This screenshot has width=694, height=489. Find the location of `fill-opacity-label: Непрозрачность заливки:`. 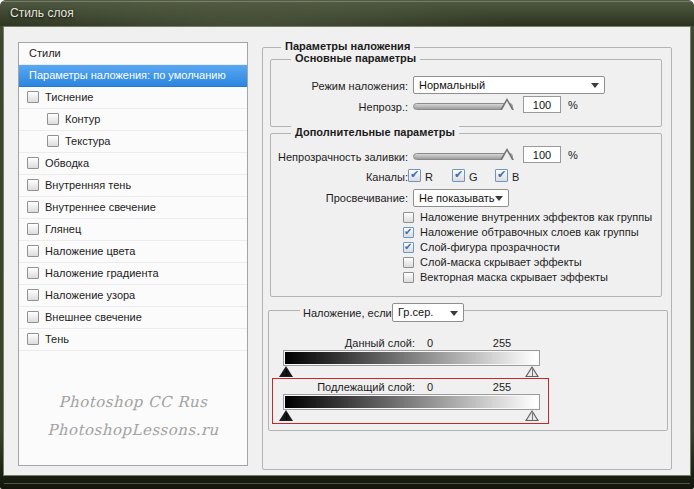

fill-opacity-label: Непрозрачность заливки: is located at coordinates (335, 157).